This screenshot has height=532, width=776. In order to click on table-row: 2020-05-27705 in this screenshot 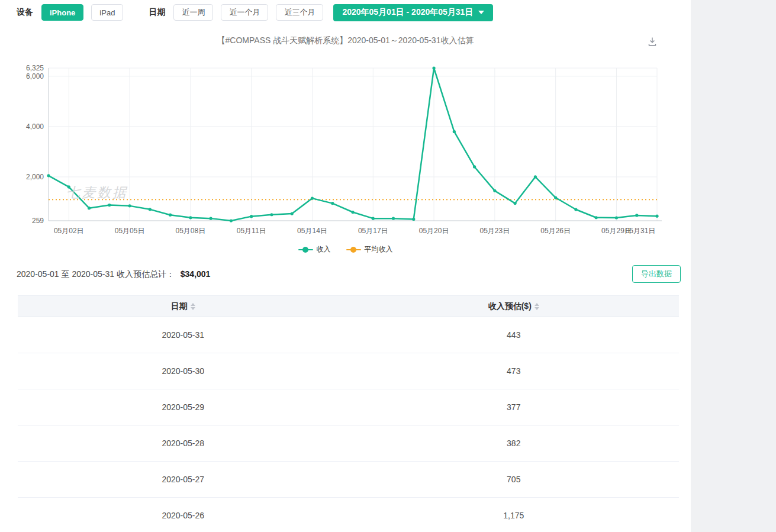, I will do `click(348, 479)`.